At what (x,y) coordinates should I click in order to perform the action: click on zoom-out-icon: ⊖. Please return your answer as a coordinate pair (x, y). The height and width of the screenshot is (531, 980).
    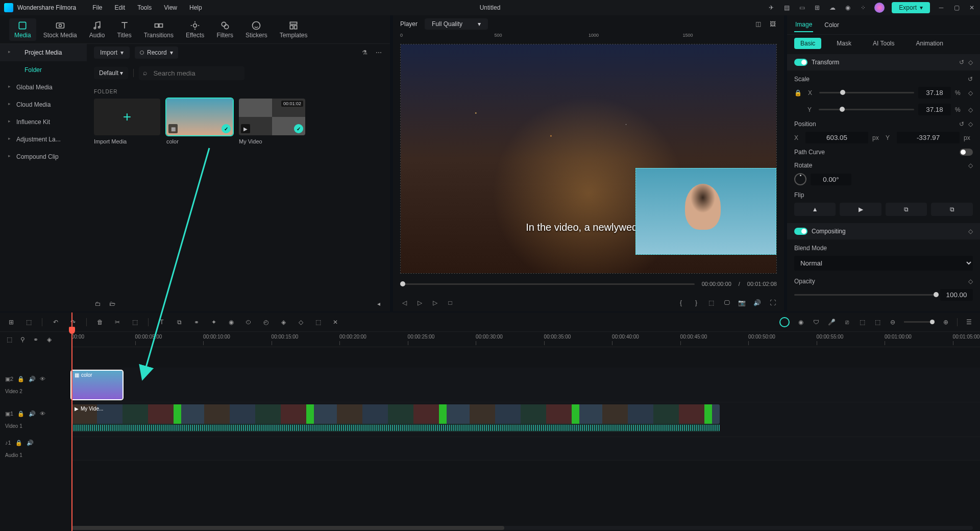
    Looking at the image, I should click on (893, 322).